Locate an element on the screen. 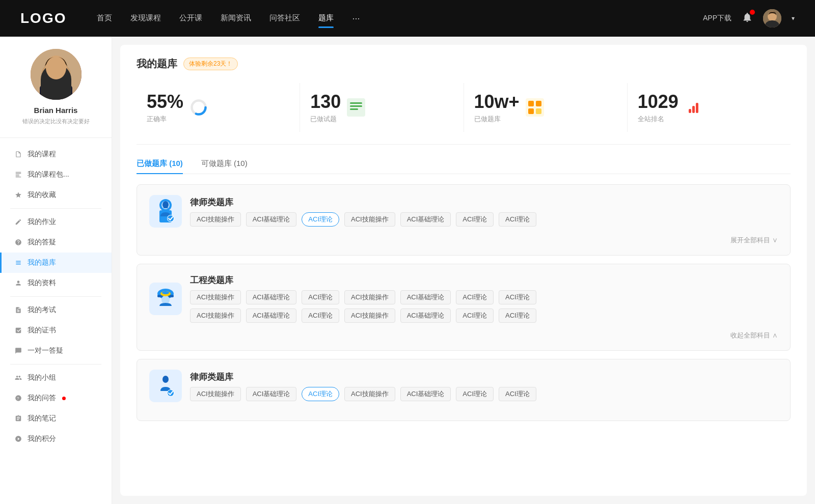 The image size is (815, 504). engineer-svg is located at coordinates (166, 299).